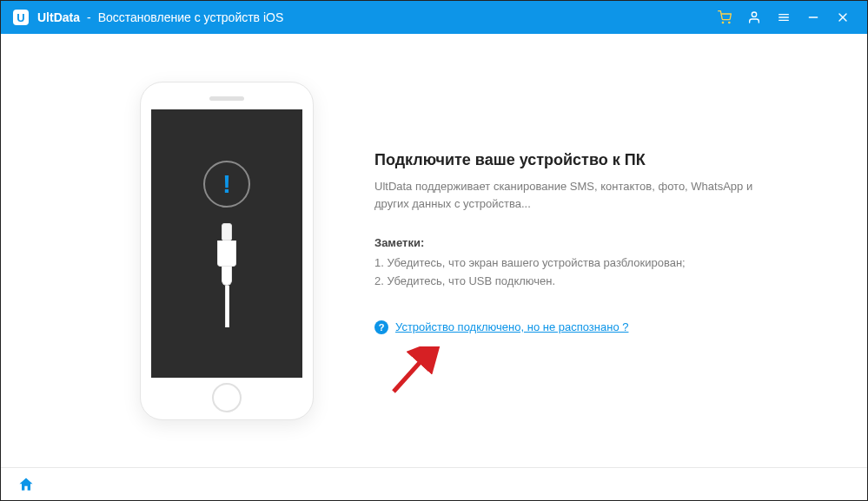 The width and height of the screenshot is (868, 501). Describe the element at coordinates (574, 194) in the screenshot. I see `page-description: UltData поддерживает сканирование SMS, к…` at that location.